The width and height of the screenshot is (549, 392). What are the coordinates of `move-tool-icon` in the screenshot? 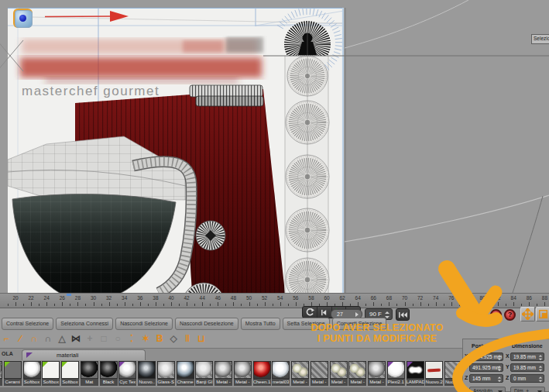 It's located at (528, 315).